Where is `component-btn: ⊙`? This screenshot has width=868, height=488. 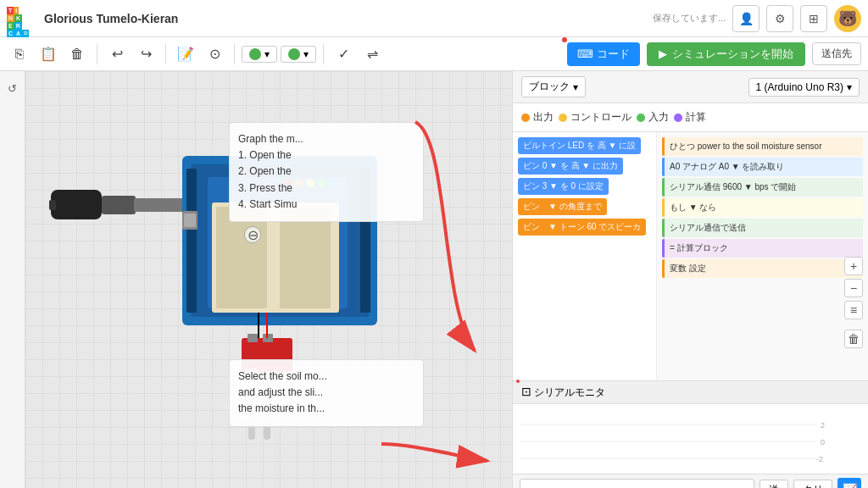
component-btn: ⊙ is located at coordinates (214, 54).